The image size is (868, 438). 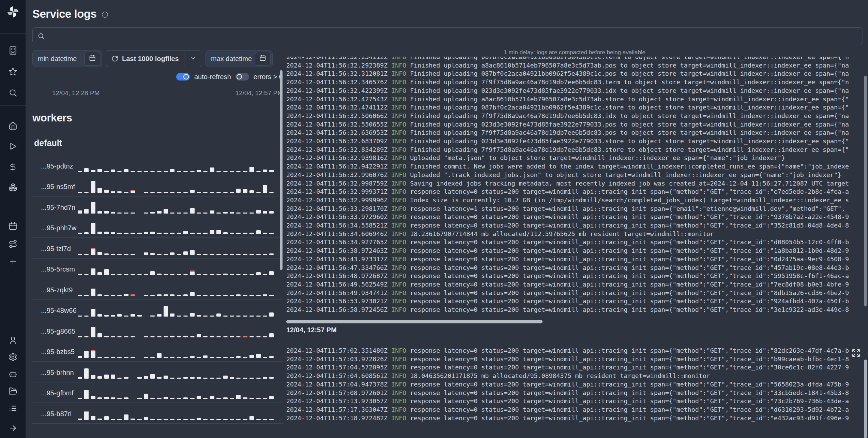 I want to click on route-icon, so click(x=13, y=244).